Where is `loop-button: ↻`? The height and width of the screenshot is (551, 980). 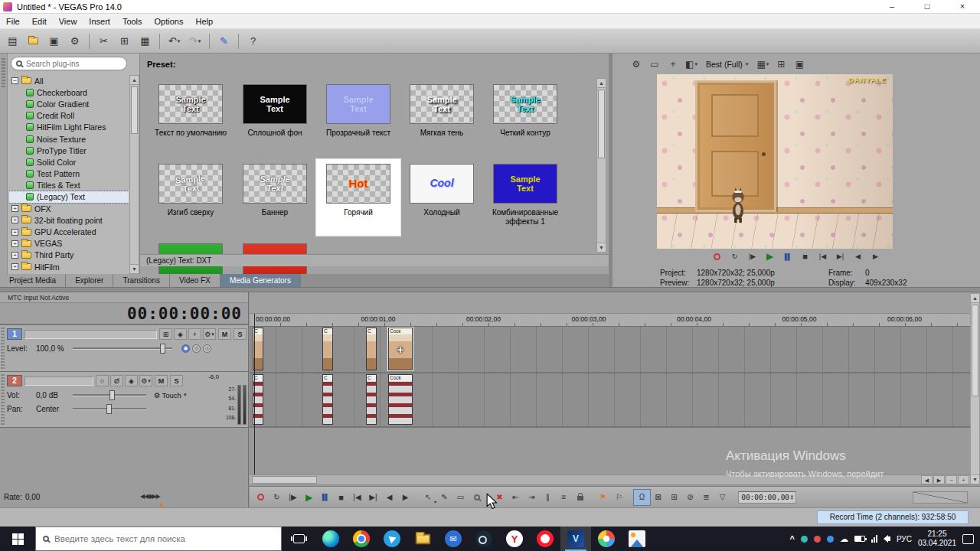 loop-button: ↻ is located at coordinates (277, 497).